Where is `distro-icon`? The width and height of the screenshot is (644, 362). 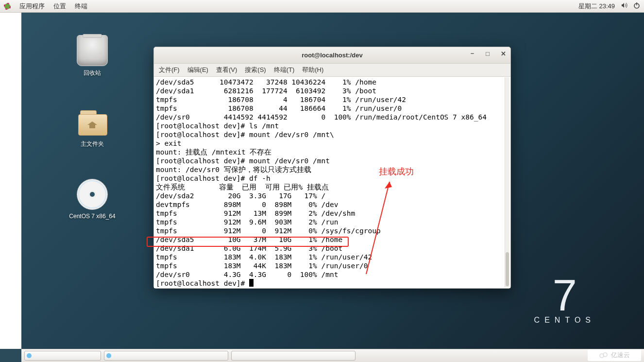 distro-icon is located at coordinates (7, 6).